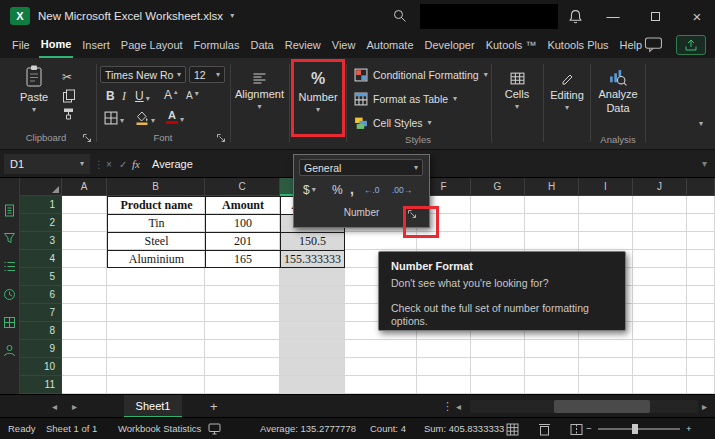 The width and height of the screenshot is (715, 439). Describe the element at coordinates (654, 45) in the screenshot. I see `comments-icon` at that location.